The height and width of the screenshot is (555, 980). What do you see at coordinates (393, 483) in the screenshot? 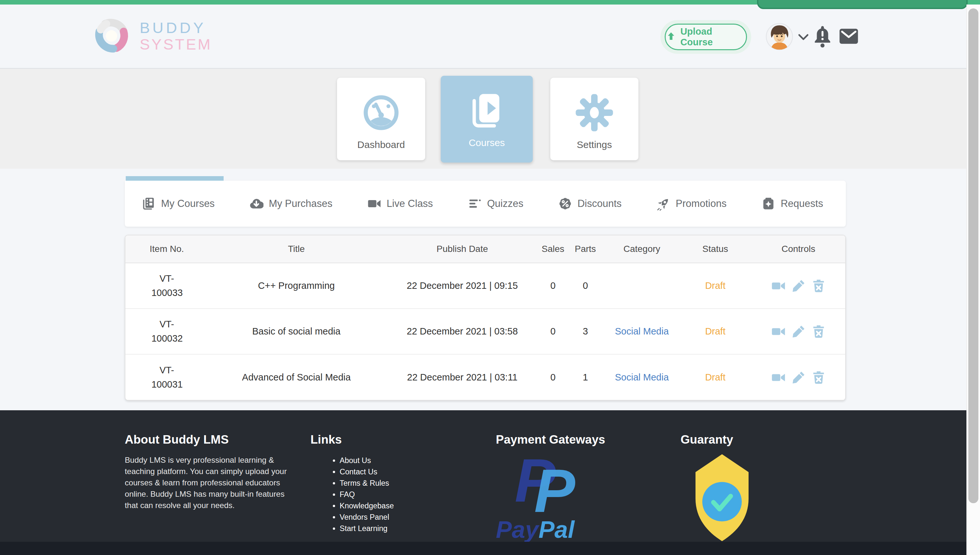
I see `footer-link: Terms & Rules` at bounding box center [393, 483].